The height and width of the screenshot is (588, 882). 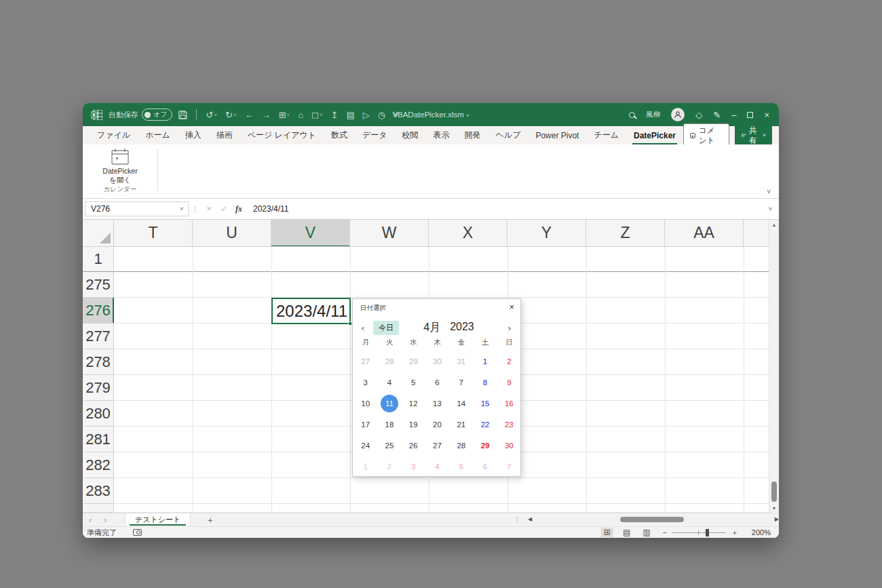 What do you see at coordinates (774, 225) in the screenshot?
I see `scroll-up-icon: ▲` at bounding box center [774, 225].